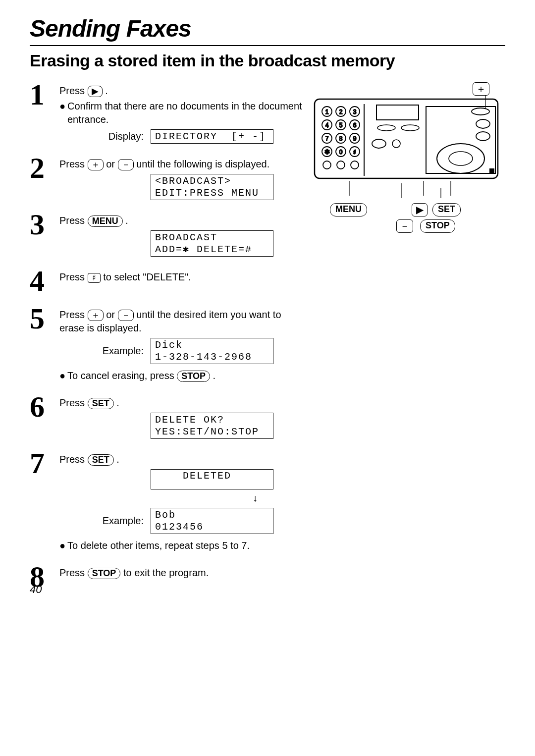  What do you see at coordinates (327, 125) in the screenshot?
I see `svg-text: 4` at bounding box center [327, 125].